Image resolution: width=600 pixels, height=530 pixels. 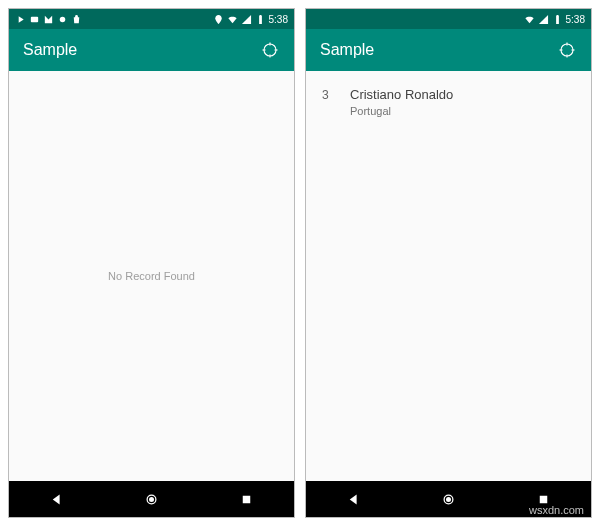 I want to click on location-icon, so click(x=218, y=20).